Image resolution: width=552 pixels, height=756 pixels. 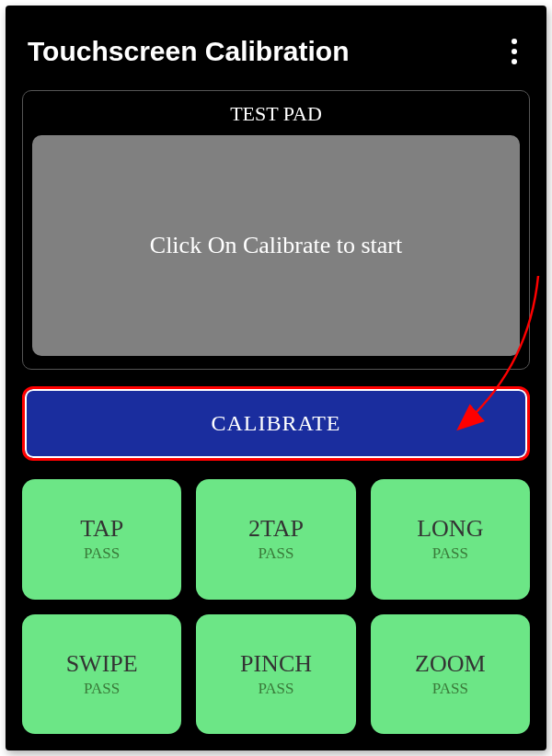 I want to click on tile-2tap: 2TAP PASS, so click(x=276, y=539).